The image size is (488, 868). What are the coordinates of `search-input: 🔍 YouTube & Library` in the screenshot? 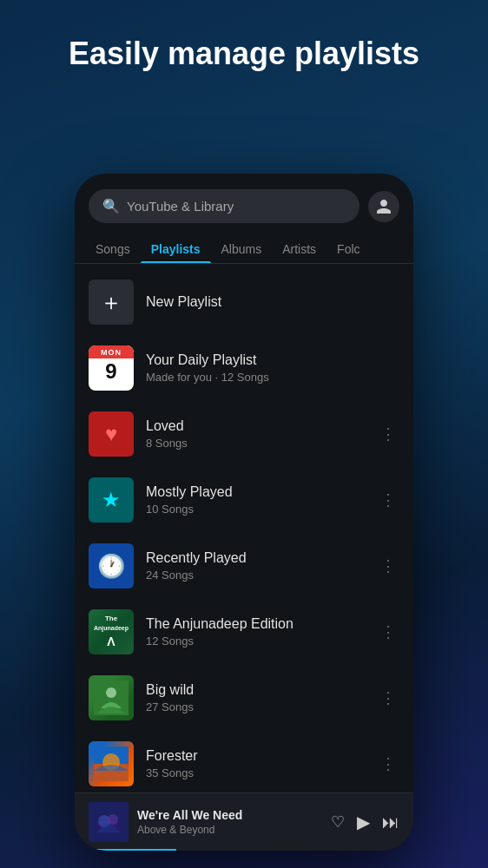 It's located at (224, 207).